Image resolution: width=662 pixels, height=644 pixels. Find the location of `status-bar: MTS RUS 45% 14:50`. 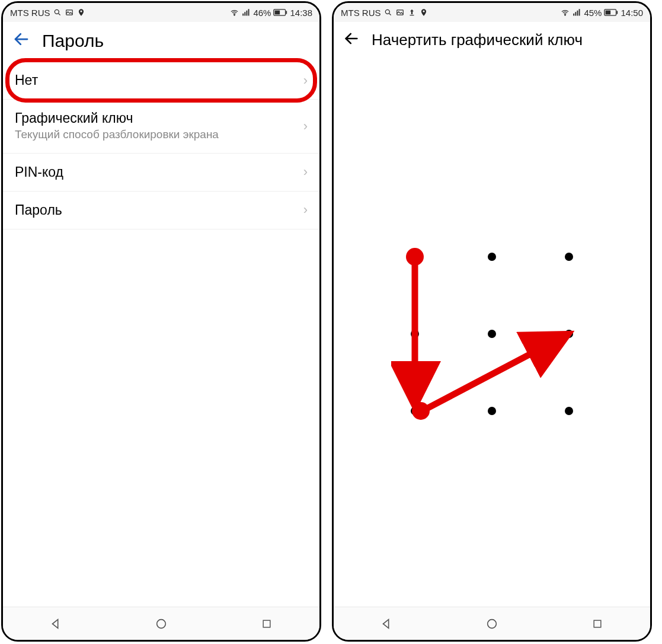

status-bar: MTS RUS 45% 14:50 is located at coordinates (492, 12).